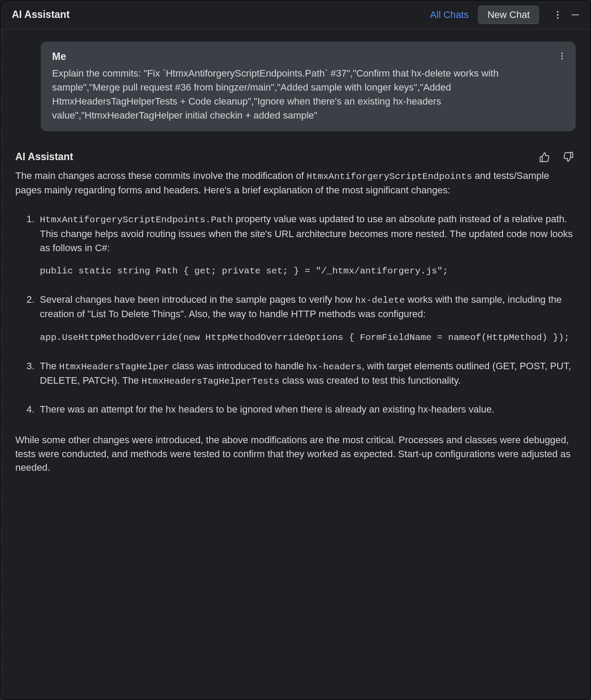  I want to click on item-text: Several changes have been introduced in …, so click(197, 299).